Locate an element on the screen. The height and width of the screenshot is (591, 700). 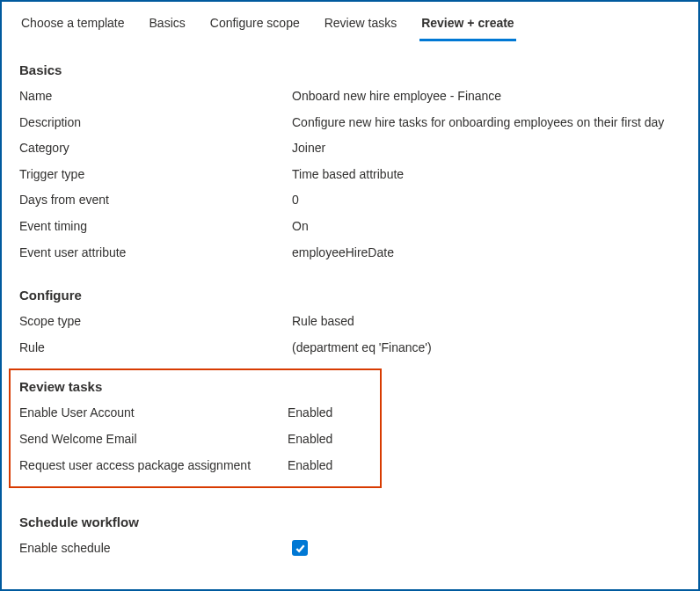
value-category: Joiner is located at coordinates (309, 149).